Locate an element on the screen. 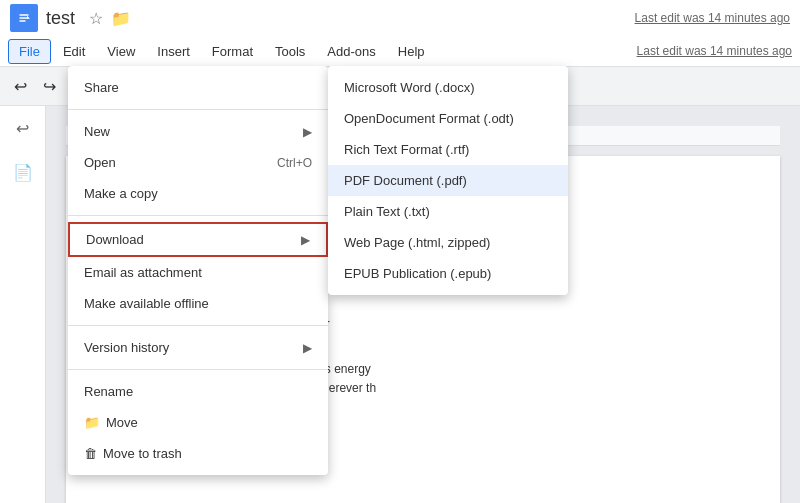  star-icon: ☆ is located at coordinates (96, 18).